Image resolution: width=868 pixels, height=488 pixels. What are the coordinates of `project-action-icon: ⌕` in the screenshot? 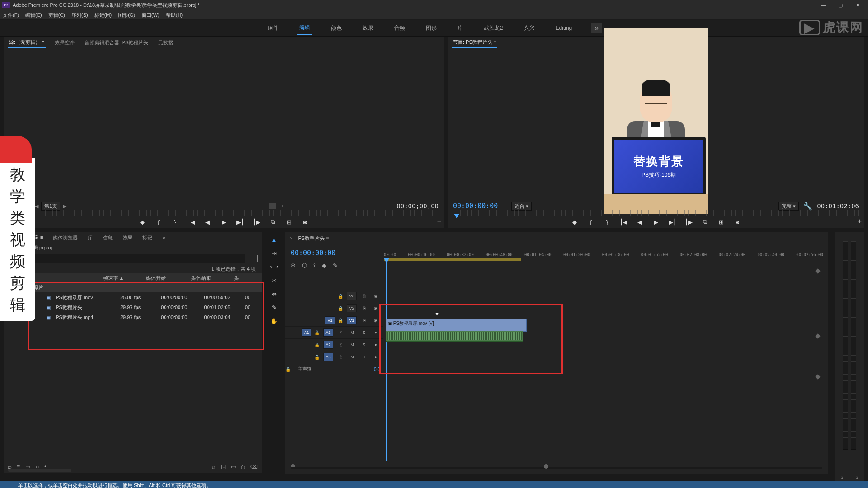 It's located at (213, 467).